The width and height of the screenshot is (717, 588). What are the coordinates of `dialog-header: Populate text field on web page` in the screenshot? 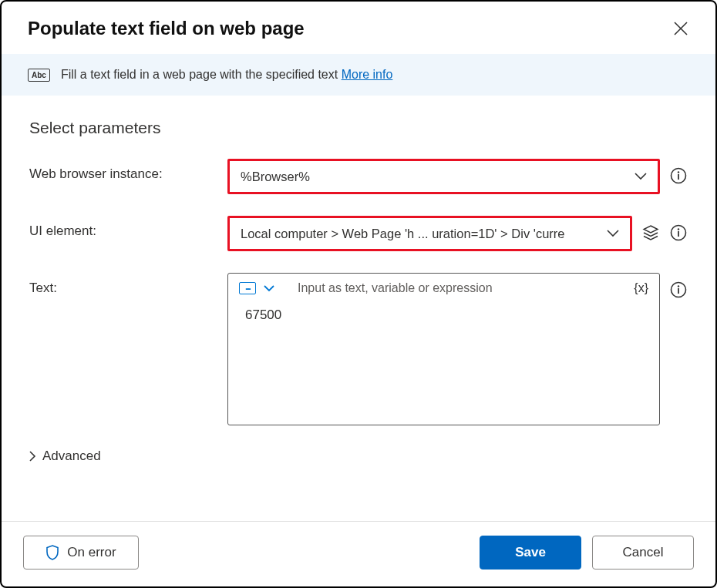 It's located at (358, 28).